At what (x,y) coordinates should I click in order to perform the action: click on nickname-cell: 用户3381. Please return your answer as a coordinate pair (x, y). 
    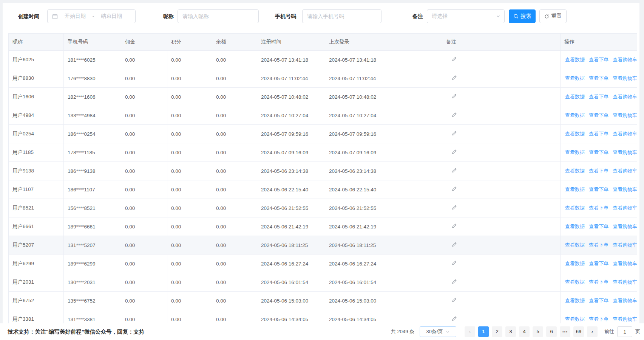
    Looking at the image, I should click on (23, 319).